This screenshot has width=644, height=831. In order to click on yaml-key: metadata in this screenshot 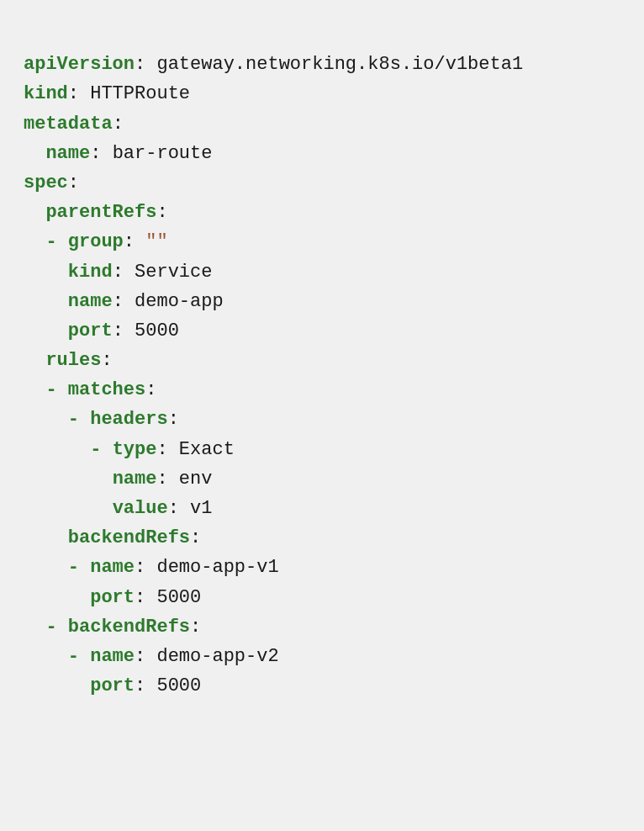, I will do `click(68, 124)`.